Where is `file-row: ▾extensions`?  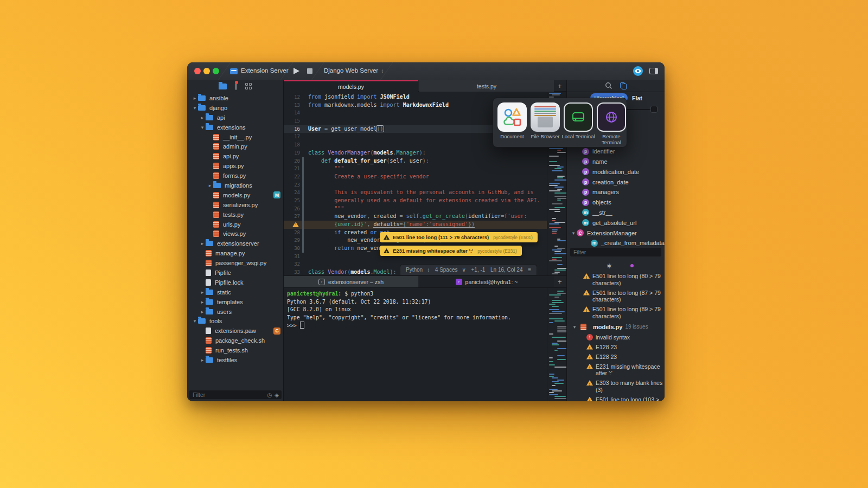 file-row: ▾extensions is located at coordinates (235, 127).